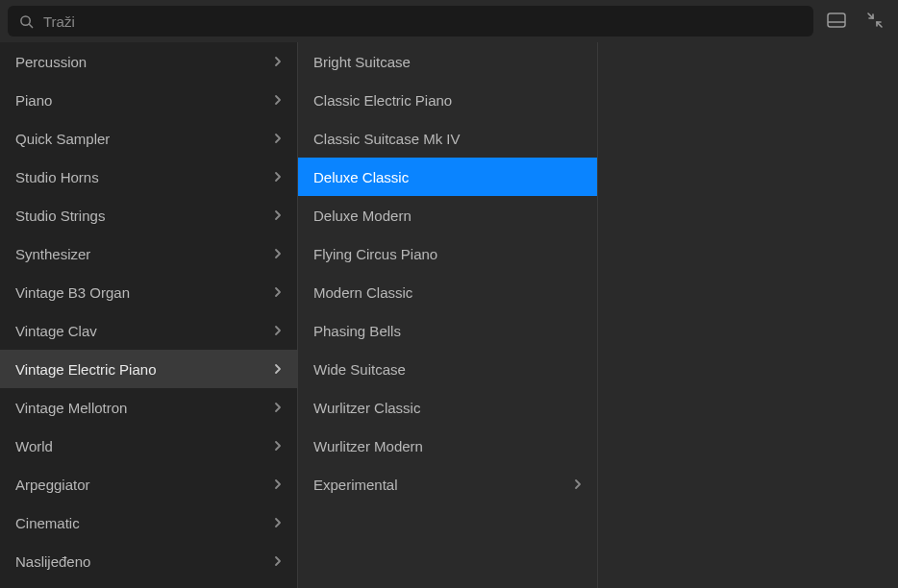 Image resolution: width=898 pixels, height=588 pixels. Describe the element at coordinates (448, 61) in the screenshot. I see `list-item: Bright Suitcase` at that location.